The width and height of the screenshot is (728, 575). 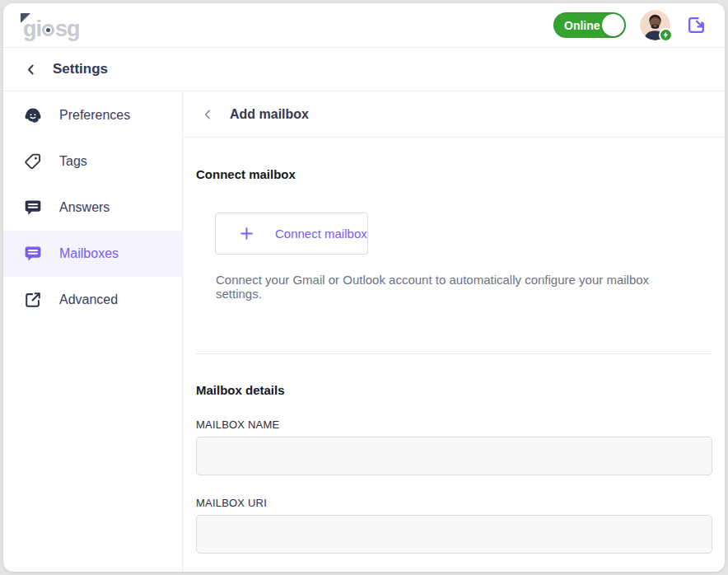 What do you see at coordinates (656, 25) in the screenshot?
I see `user-avatar` at bounding box center [656, 25].